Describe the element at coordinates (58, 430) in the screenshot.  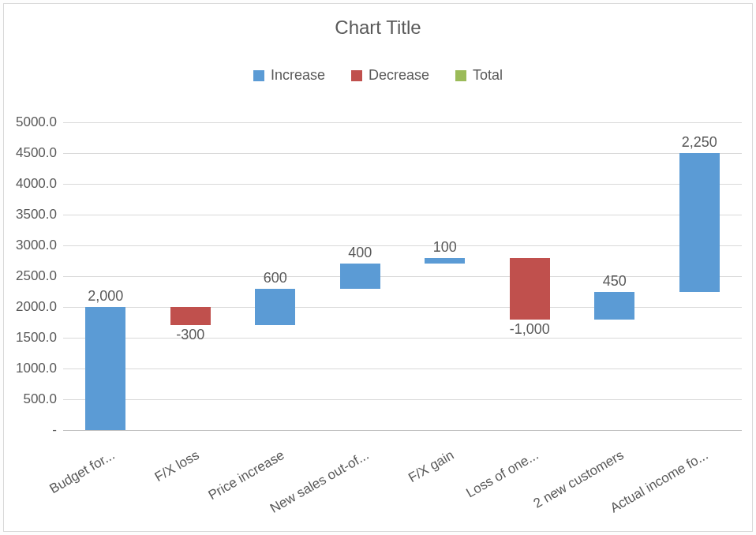
I see `y-tick-label: -` at that location.